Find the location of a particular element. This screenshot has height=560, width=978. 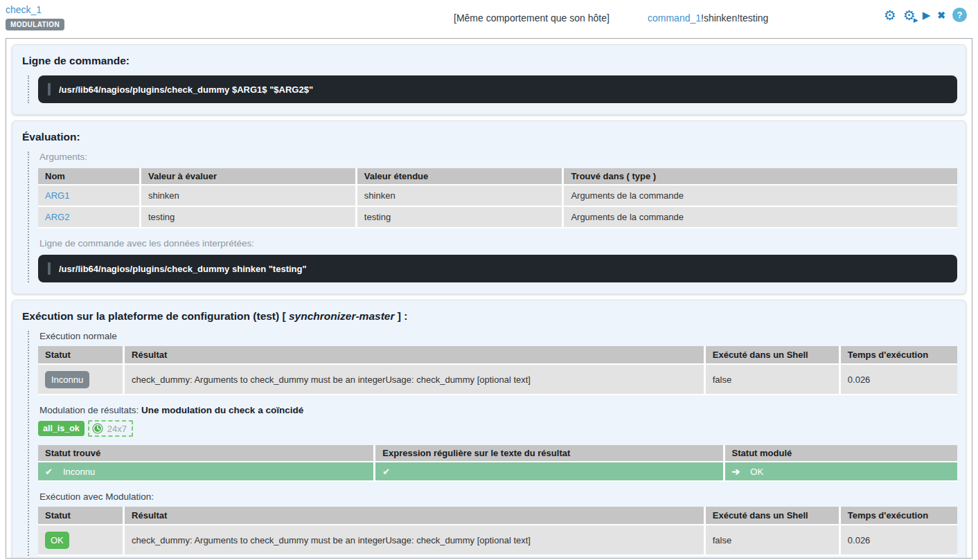

execution-header-row: Statut Résultat Exécuté dans un Shell Te… is located at coordinates (497, 356).